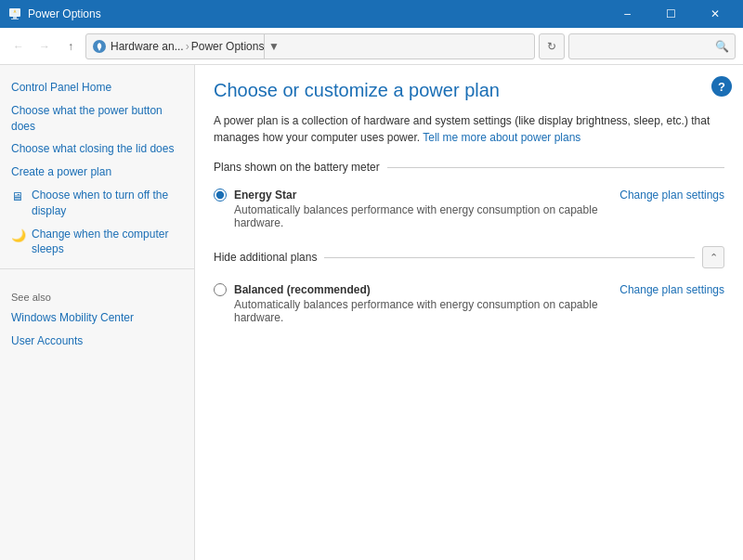 Image resolution: width=743 pixels, height=560 pixels. What do you see at coordinates (416, 195) in the screenshot?
I see `plan-radio-row: Energy Star` at bounding box center [416, 195].